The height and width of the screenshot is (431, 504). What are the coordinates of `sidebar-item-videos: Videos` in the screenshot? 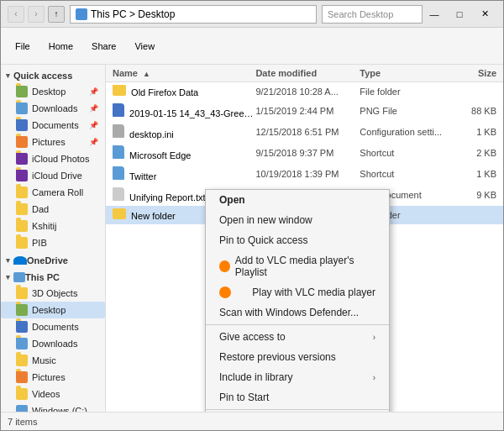 It's located at (53, 394).